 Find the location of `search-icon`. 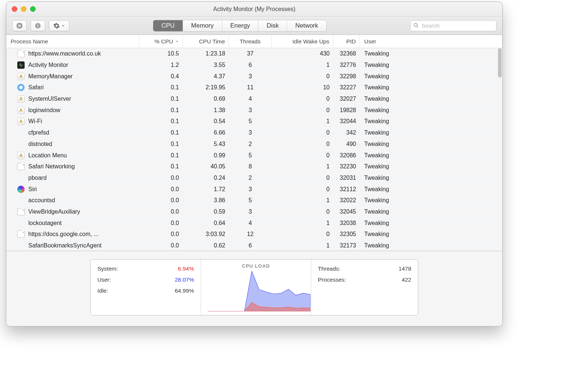

search-icon is located at coordinates (416, 25).